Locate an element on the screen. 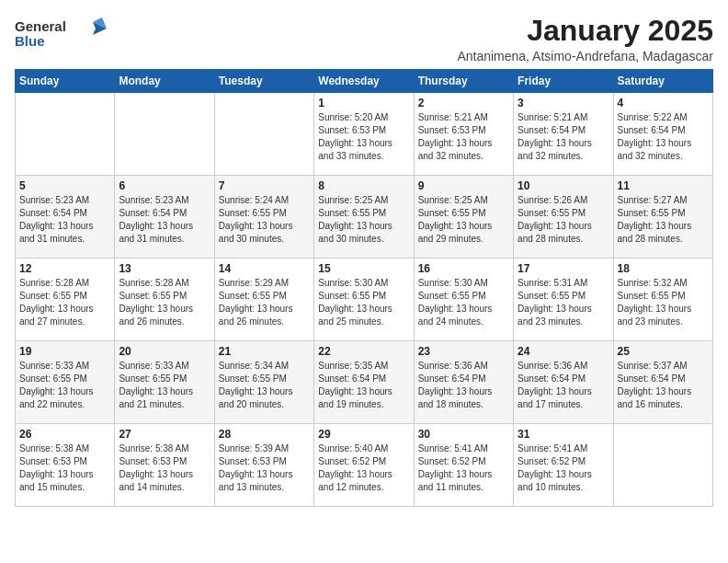 The image size is (728, 563). calendar-cell: 6Sunrise: 5:23 AMSunset: 6:54 PMDaylight… is located at coordinates (165, 217).